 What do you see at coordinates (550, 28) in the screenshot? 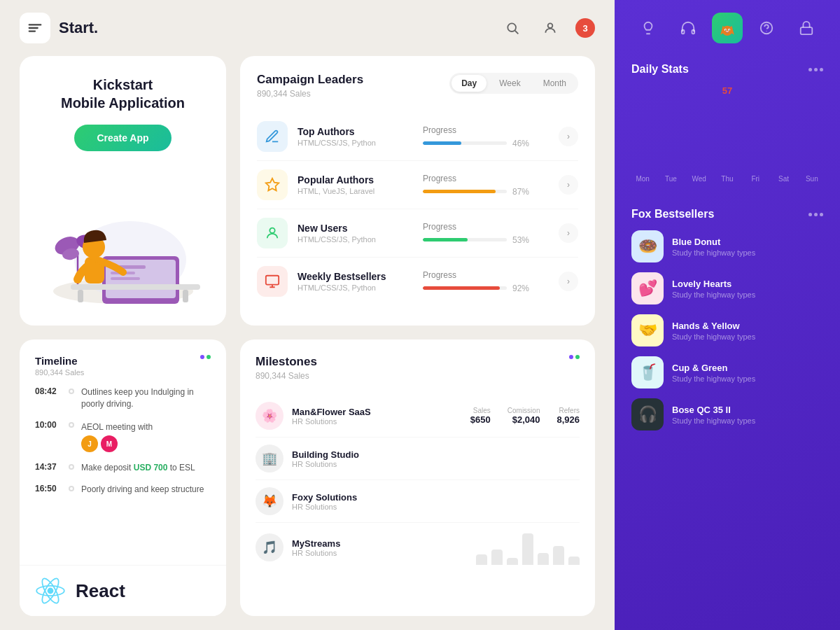
I see `user-icon` at bounding box center [550, 28].